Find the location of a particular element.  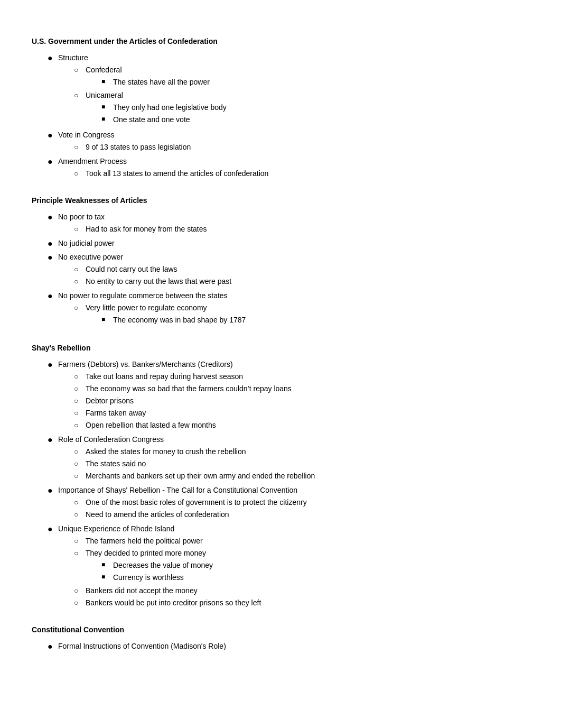

list-item-text: Decreases the value of money is located at coordinates (321, 566).